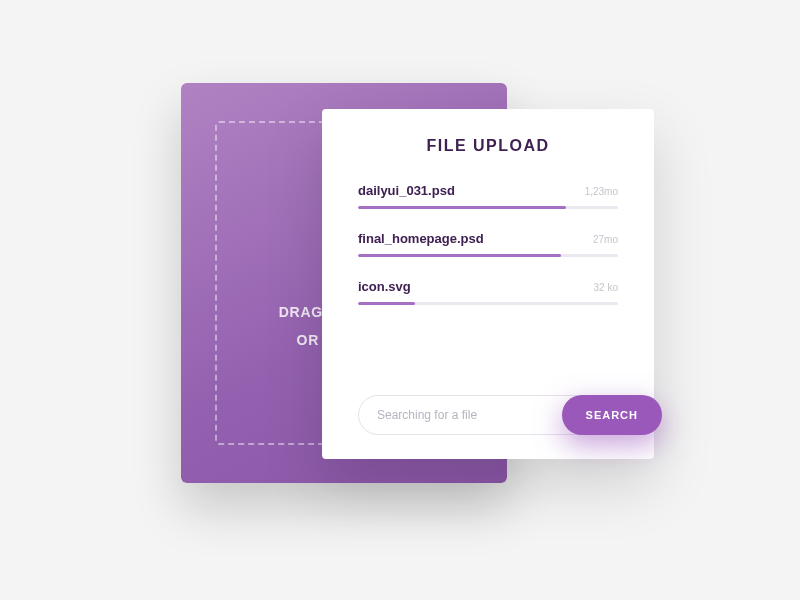  What do you see at coordinates (406, 190) in the screenshot?
I see `file-name: dailyui_031.psd` at bounding box center [406, 190].